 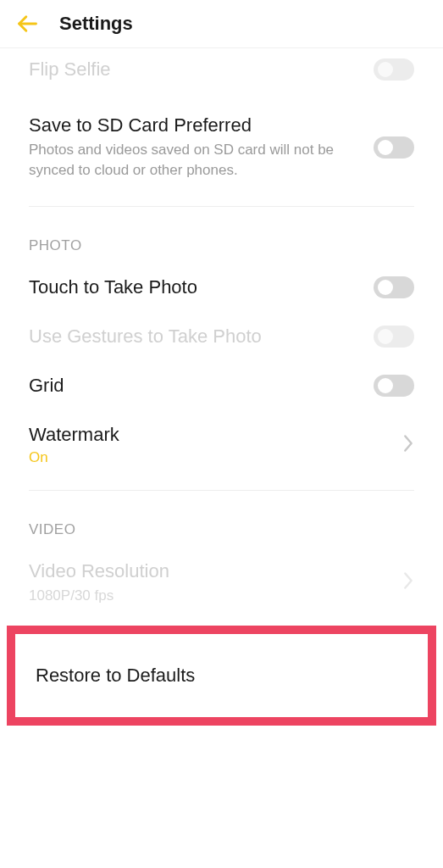 I want to click on watermark-value: On, so click(x=215, y=458).